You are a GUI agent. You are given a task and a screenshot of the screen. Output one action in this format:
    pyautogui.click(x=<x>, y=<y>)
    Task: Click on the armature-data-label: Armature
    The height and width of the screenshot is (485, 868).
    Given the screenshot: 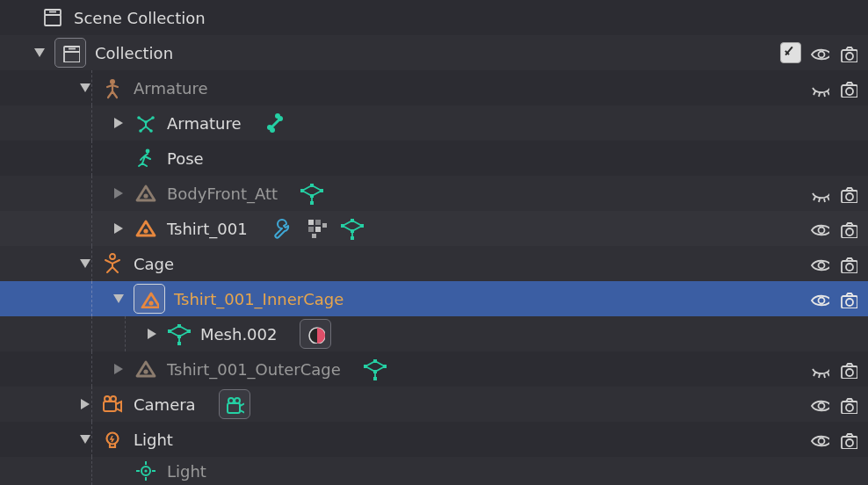 What is the action you would take?
    pyautogui.click(x=204, y=123)
    